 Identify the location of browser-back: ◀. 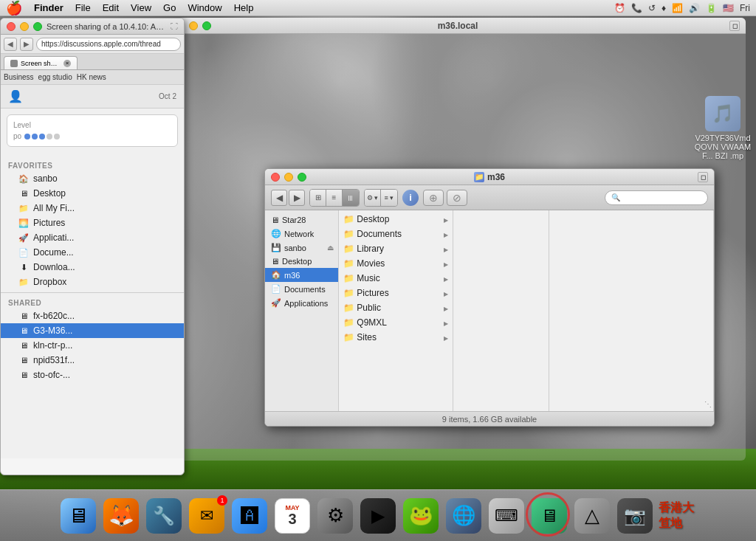
(10, 44).